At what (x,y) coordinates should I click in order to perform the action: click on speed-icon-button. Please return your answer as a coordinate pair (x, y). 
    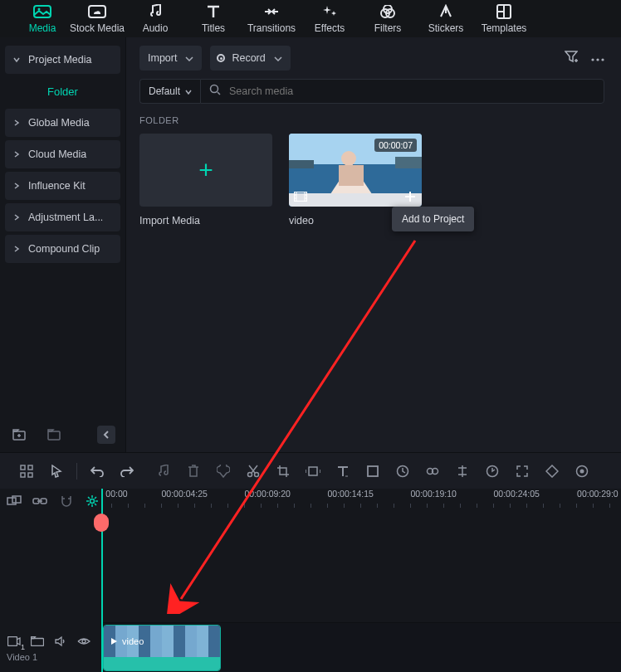
    Looking at the image, I should click on (492, 471).